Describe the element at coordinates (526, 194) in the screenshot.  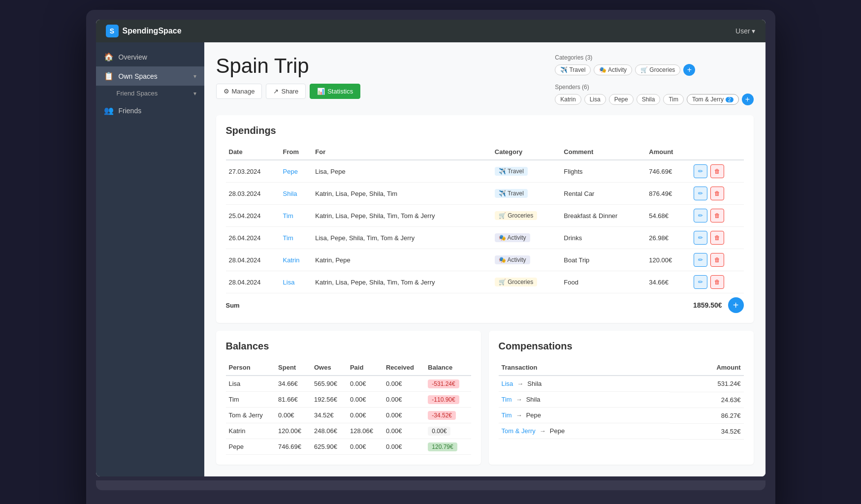
I see `spending-category: ✈️ Travel` at that location.